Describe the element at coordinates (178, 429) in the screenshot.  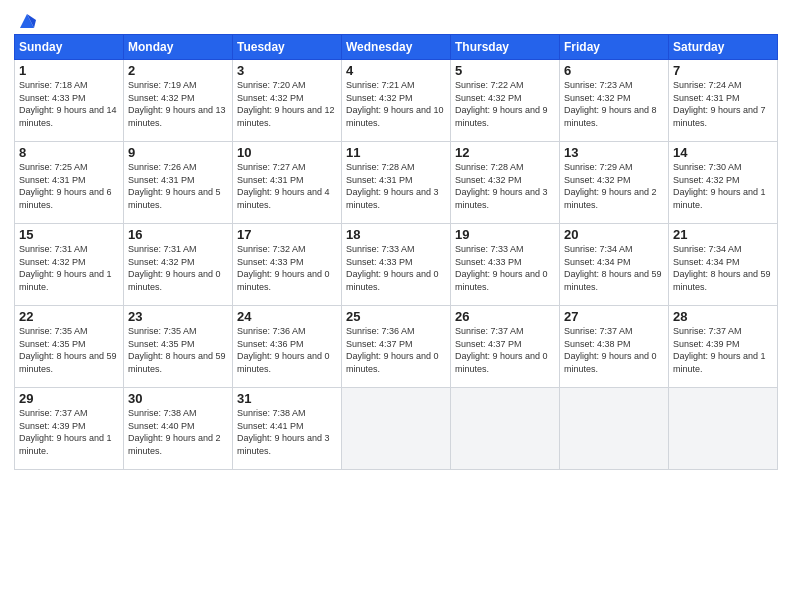
I see `calendar-day-cell: 30 Sunrise: 7:38 AMSunset: 4:40 PMDaylig…` at that location.